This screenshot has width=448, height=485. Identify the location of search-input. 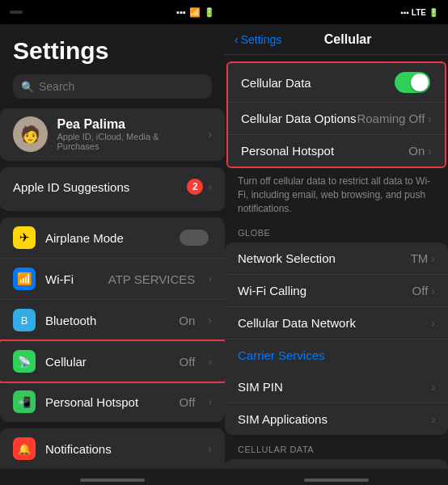
(121, 86).